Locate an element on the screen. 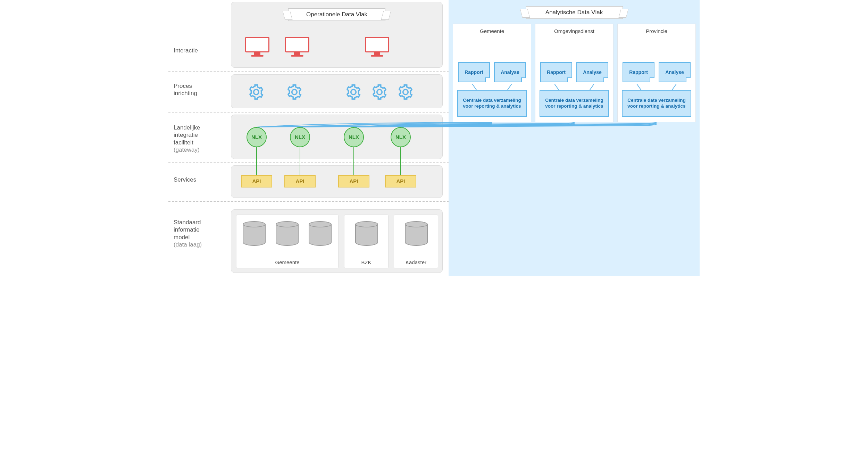 The height and width of the screenshot is (451, 868). banner-analytical: Analytische Data Vlak is located at coordinates (574, 12).